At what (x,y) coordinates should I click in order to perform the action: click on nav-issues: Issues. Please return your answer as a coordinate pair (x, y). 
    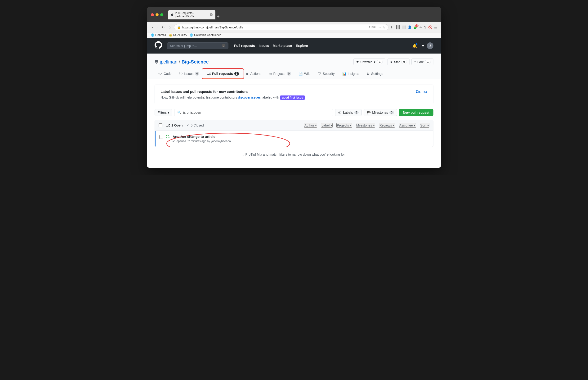
    Looking at the image, I should click on (264, 46).